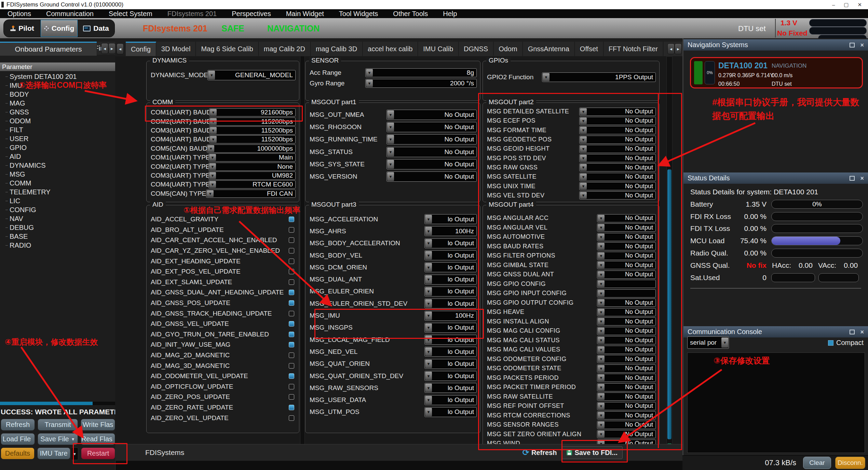 The width and height of the screenshot is (868, 470). I want to click on tree-item: COMM, so click(57, 183).